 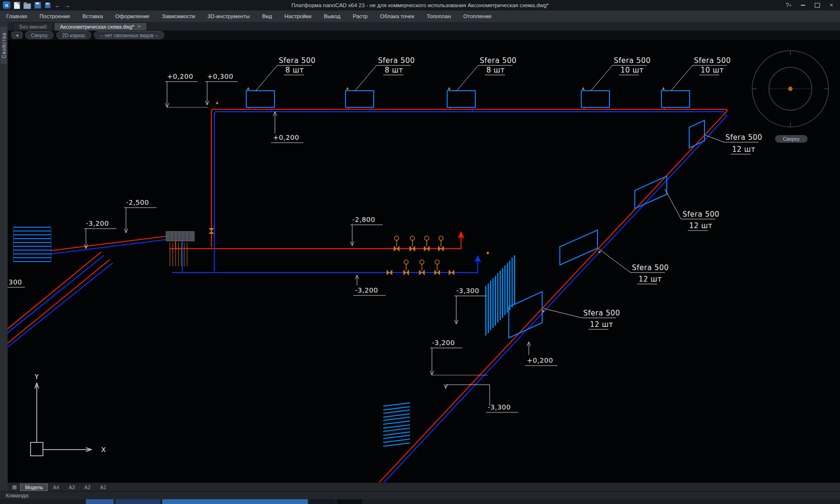 What do you see at coordinates (364, 220) in the screenshot?
I see `elevation-text: -2,800` at bounding box center [364, 220].